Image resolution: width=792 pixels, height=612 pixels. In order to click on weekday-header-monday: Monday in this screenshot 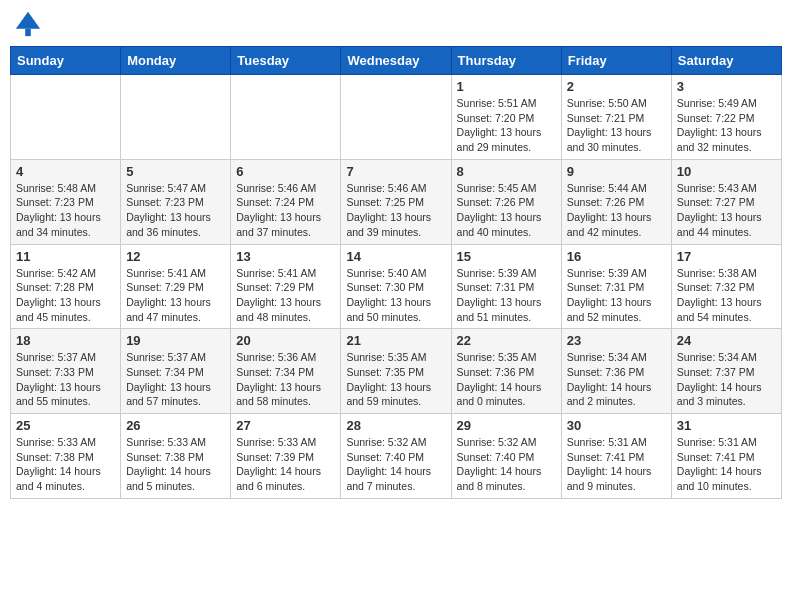, I will do `click(176, 61)`.